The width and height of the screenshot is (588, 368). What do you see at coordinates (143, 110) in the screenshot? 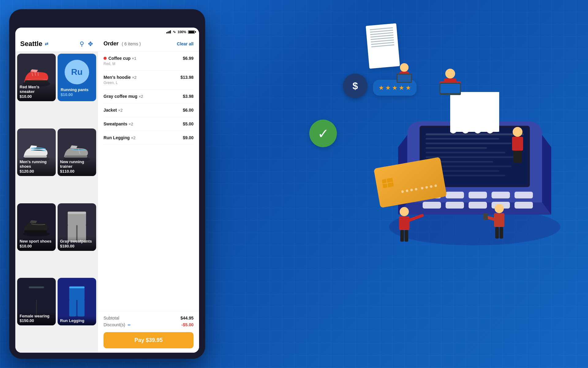
I see `order-item-left-jacket: Jacket ×2` at bounding box center [143, 110].